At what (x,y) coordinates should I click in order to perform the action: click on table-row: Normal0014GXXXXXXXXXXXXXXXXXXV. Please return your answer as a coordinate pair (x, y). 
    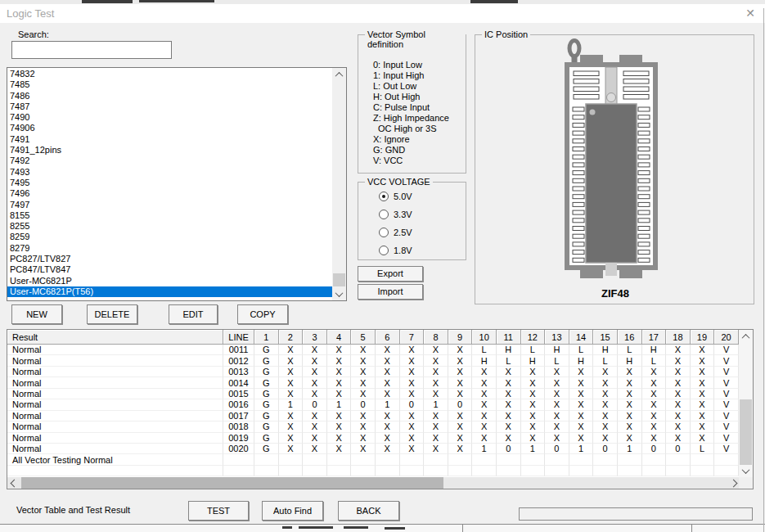
    Looking at the image, I should click on (380, 383).